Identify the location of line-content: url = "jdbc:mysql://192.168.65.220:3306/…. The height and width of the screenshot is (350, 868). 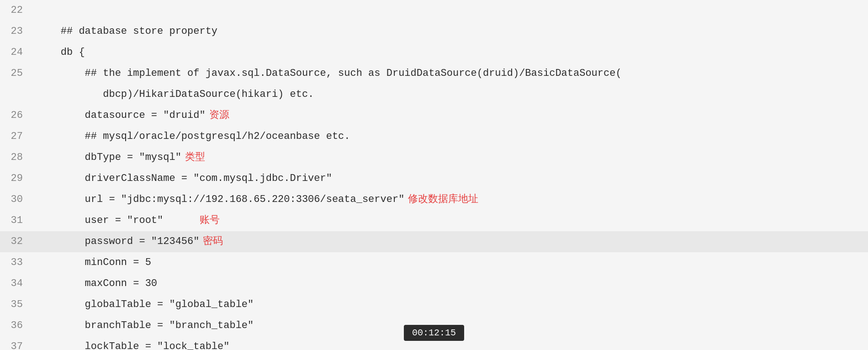
(218, 200).